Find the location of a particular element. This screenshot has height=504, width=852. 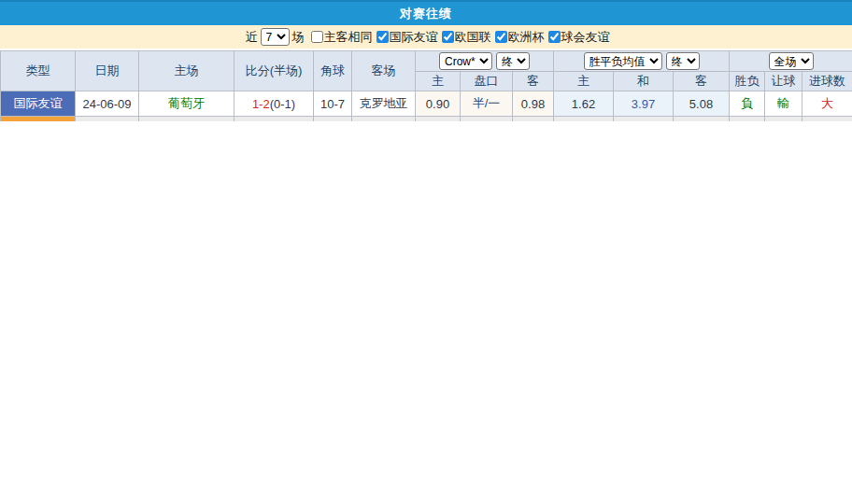

col-header-avg-draw: 和 is located at coordinates (644, 82).